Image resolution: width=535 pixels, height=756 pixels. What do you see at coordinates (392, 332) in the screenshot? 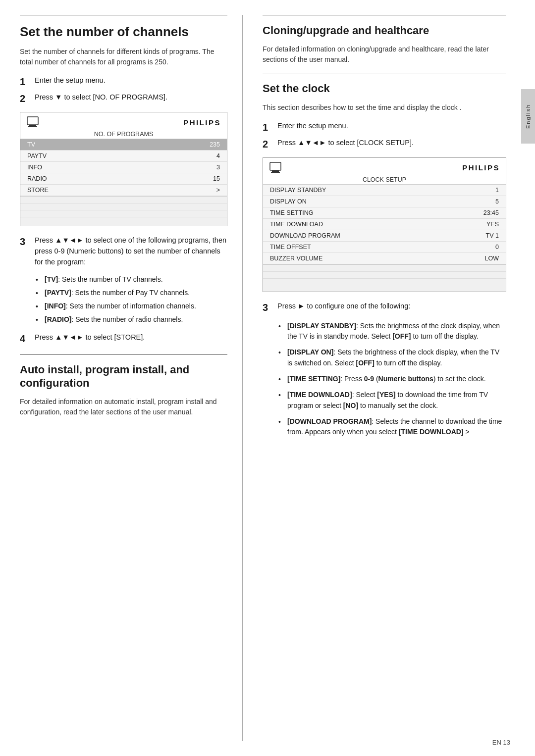
I see `clock-bullet-display-standby: • [DISPLAY STANDBY]: Sets the brightness…` at bounding box center [392, 332].